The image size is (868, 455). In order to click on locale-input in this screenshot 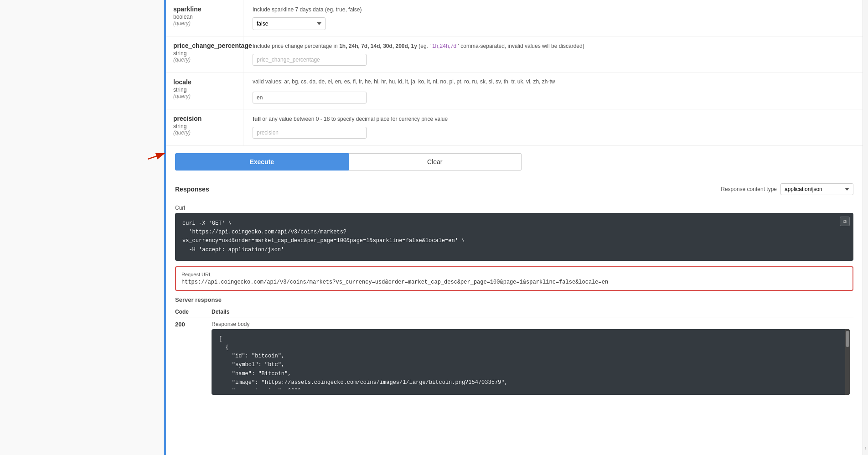, I will do `click(310, 98)`.